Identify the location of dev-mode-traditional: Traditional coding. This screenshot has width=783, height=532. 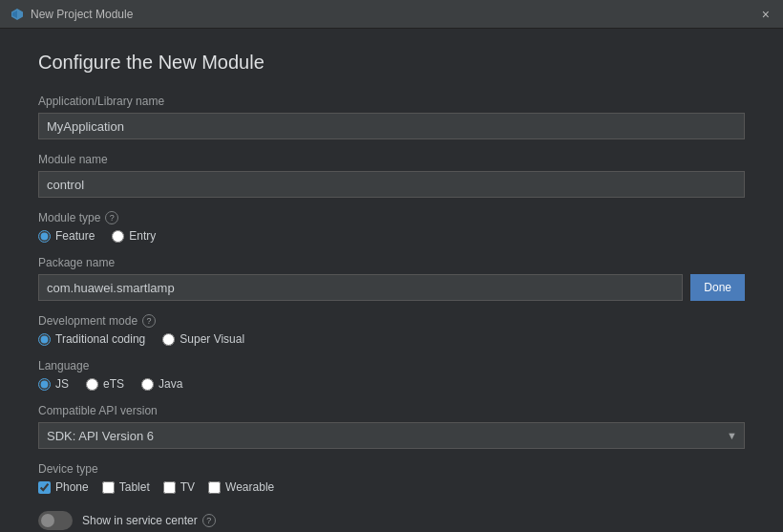
(92, 339).